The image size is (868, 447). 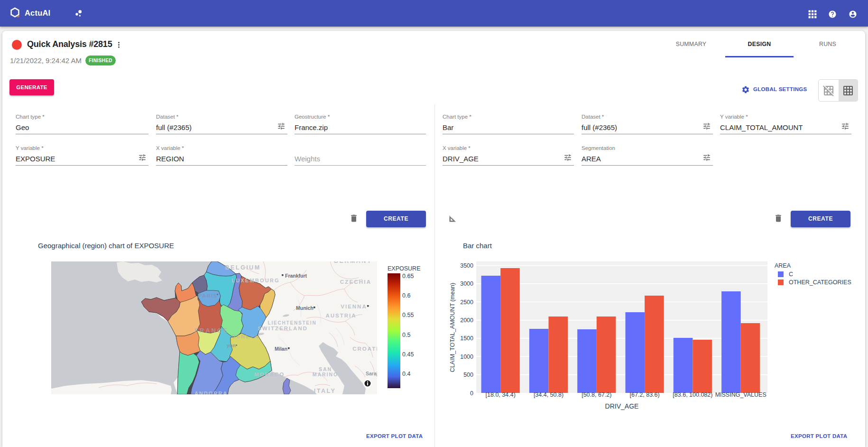 What do you see at coordinates (791, 274) in the screenshot?
I see `svg-text: C` at bounding box center [791, 274].